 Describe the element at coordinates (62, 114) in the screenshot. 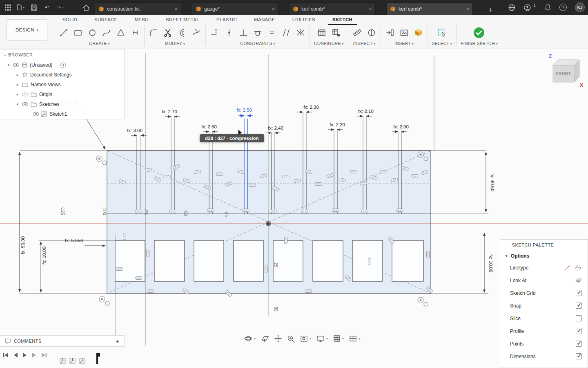

I see `browser-item-sketch1: Sketch1` at that location.